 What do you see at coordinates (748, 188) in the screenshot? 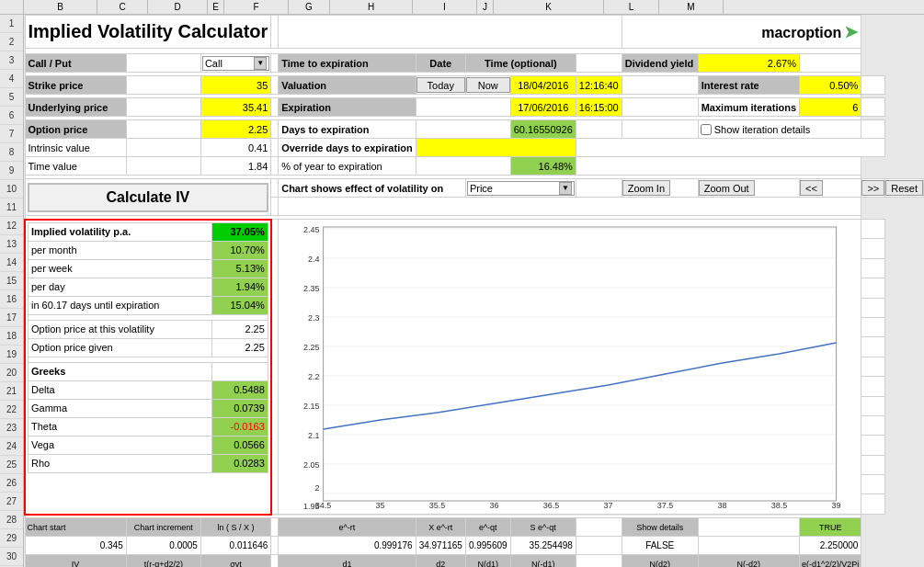
I see `zoom-out-cell: Zoom Out` at bounding box center [748, 188].